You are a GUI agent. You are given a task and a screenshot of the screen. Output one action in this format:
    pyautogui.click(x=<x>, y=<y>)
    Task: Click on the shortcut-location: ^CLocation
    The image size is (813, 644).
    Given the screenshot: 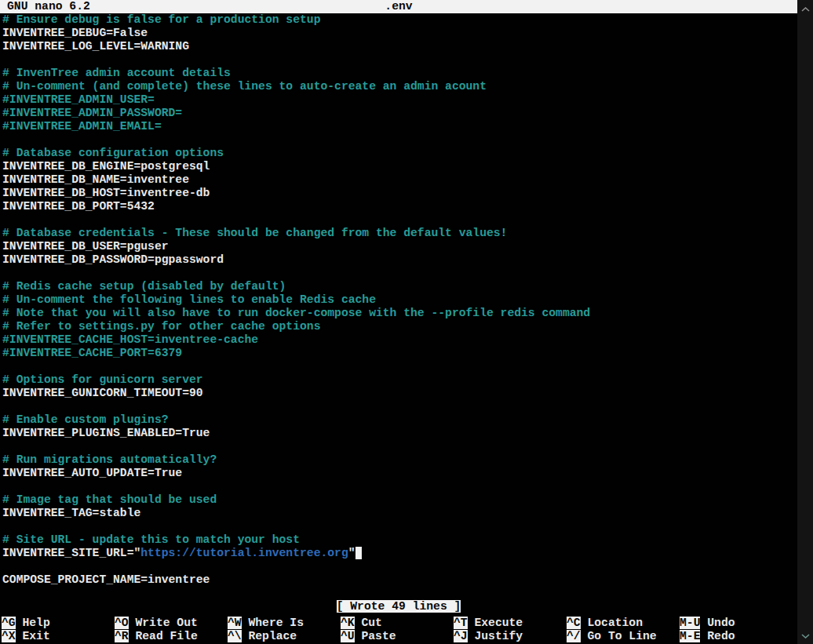 What is the action you would take?
    pyautogui.click(x=623, y=623)
    